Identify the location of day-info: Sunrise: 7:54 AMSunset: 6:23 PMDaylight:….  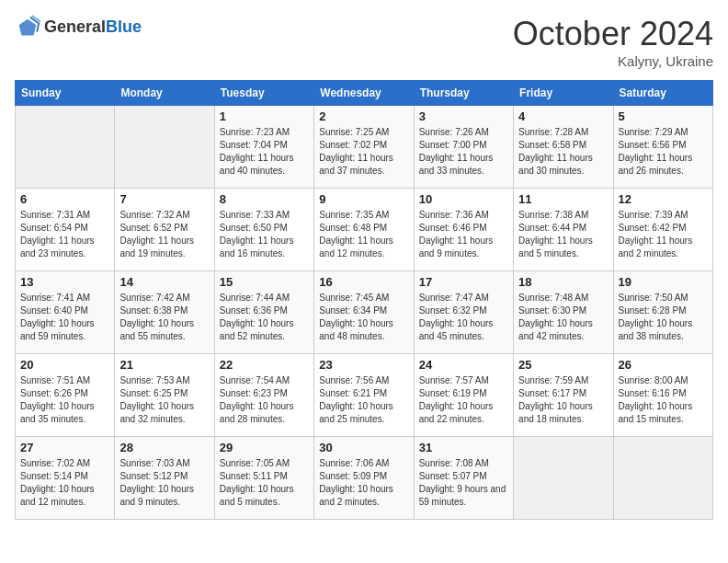
(265, 400).